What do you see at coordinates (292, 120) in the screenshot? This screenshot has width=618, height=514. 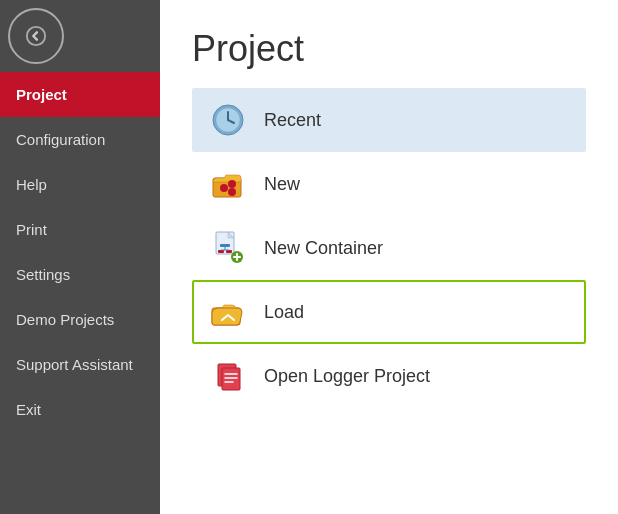 I see `menu-item-recent-label: Recent` at bounding box center [292, 120].